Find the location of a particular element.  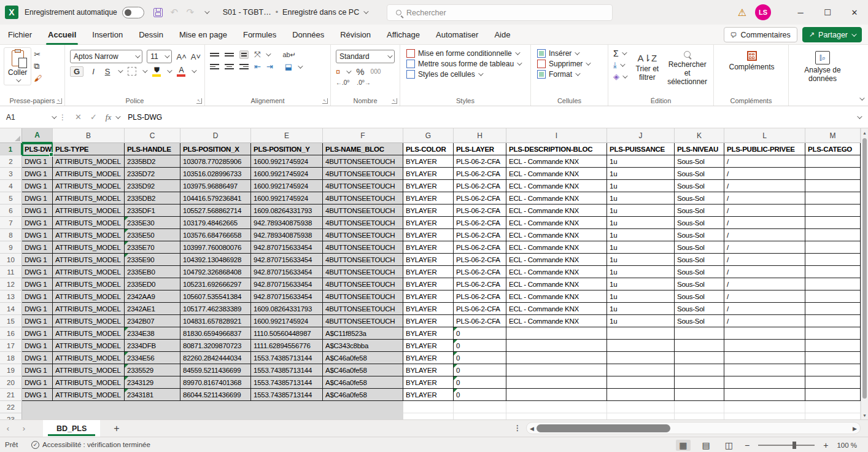

zoom-level: 100 % is located at coordinates (847, 445).